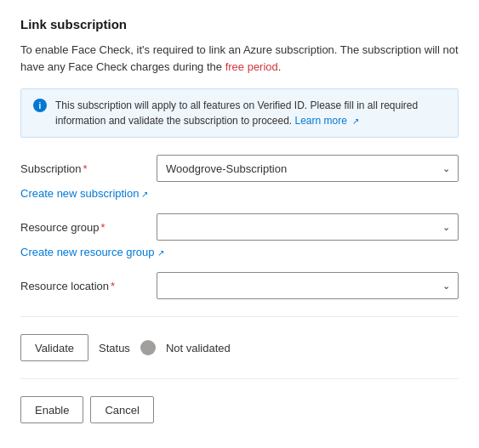  What do you see at coordinates (148, 348) in the screenshot?
I see `status-circle-icon` at bounding box center [148, 348].